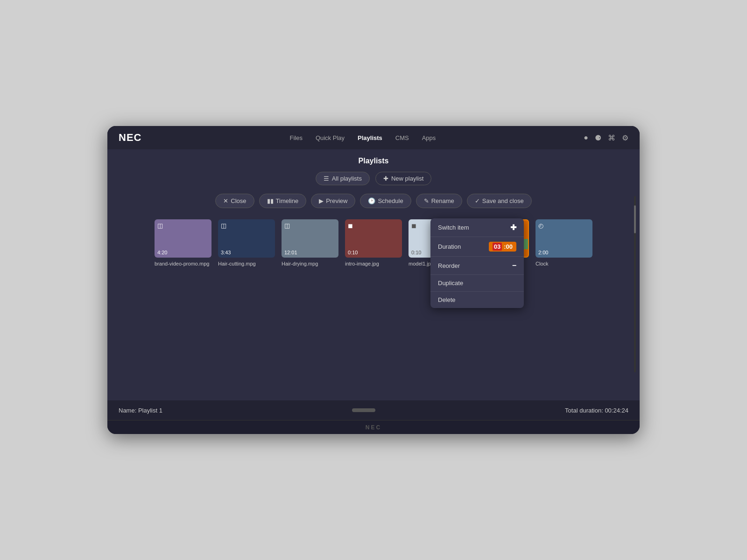  Describe the element at coordinates (310, 243) in the screenshot. I see `media-card-hair-drying: ◫ 12:01 Hair-drying.mpg` at that location.